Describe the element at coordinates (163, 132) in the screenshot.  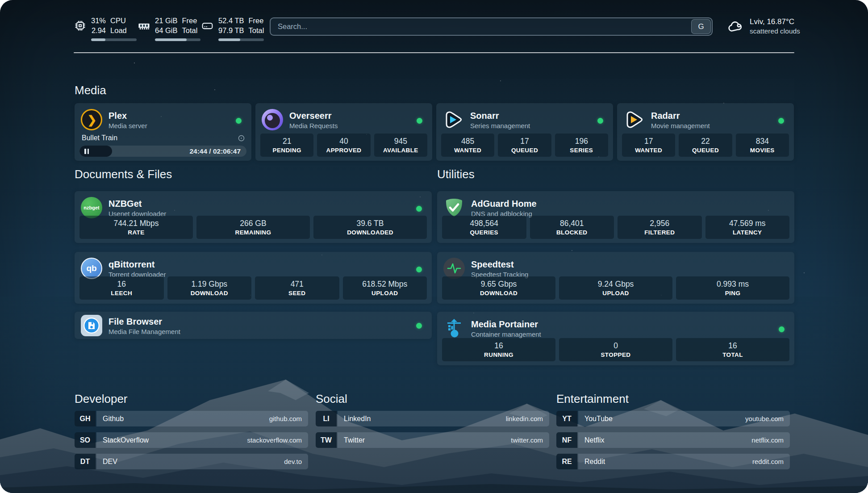
I see `card-plex: ❯ Plex Media server Bullet Train 24:44 /…` at that location.